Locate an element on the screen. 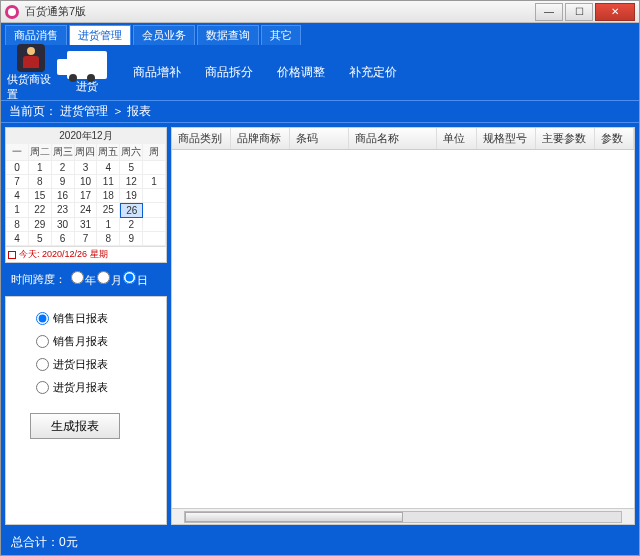 This screenshot has height=556, width=640. tab-4: 其它 is located at coordinates (281, 35).